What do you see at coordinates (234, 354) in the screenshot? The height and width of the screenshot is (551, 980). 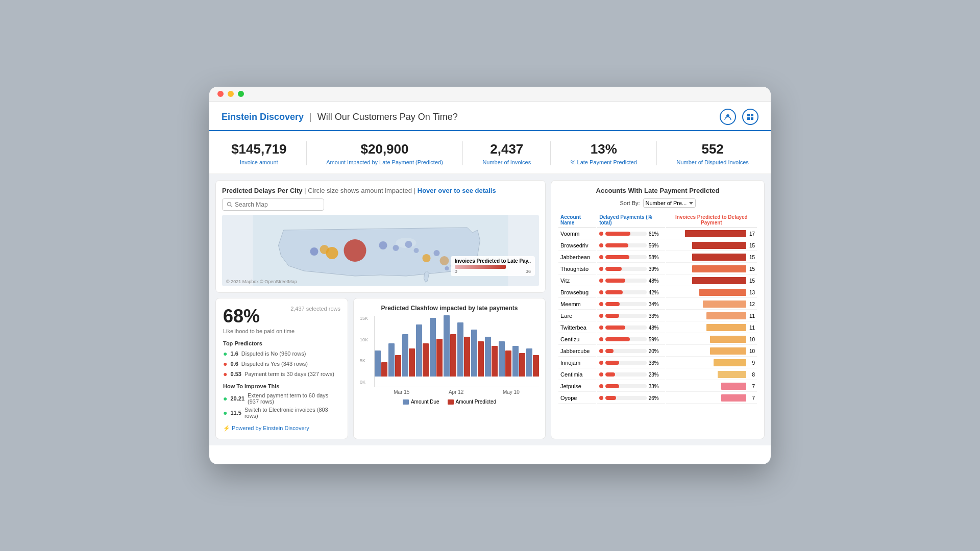 I see `predictor-1-value: 1.6` at bounding box center [234, 354].